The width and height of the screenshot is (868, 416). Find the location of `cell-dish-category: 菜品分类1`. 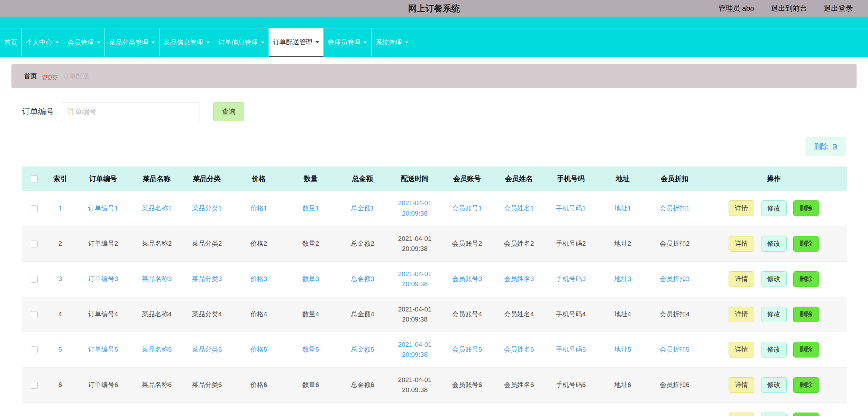

cell-dish-category: 菜品分类1 is located at coordinates (207, 208).